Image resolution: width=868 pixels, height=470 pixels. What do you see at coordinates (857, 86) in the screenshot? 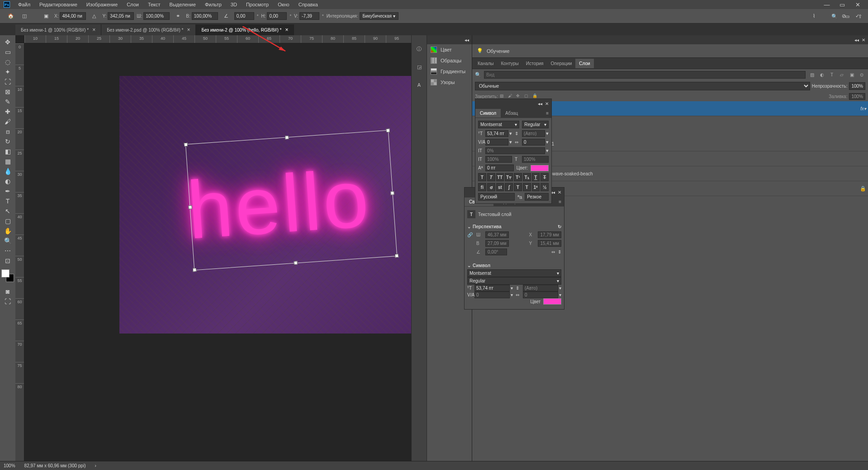
I see `opacity-value: 100%` at bounding box center [857, 86].